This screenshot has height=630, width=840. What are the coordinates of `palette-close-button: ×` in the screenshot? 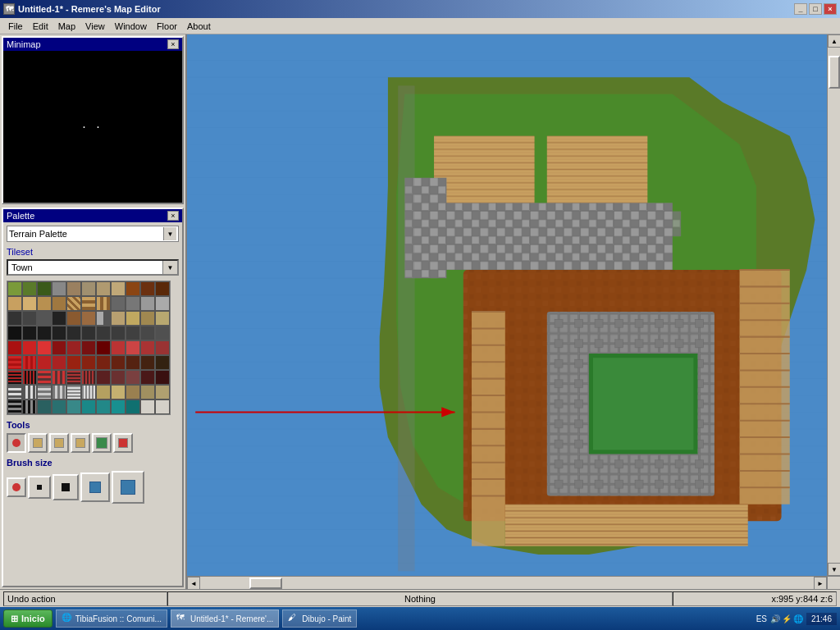 It's located at (173, 216).